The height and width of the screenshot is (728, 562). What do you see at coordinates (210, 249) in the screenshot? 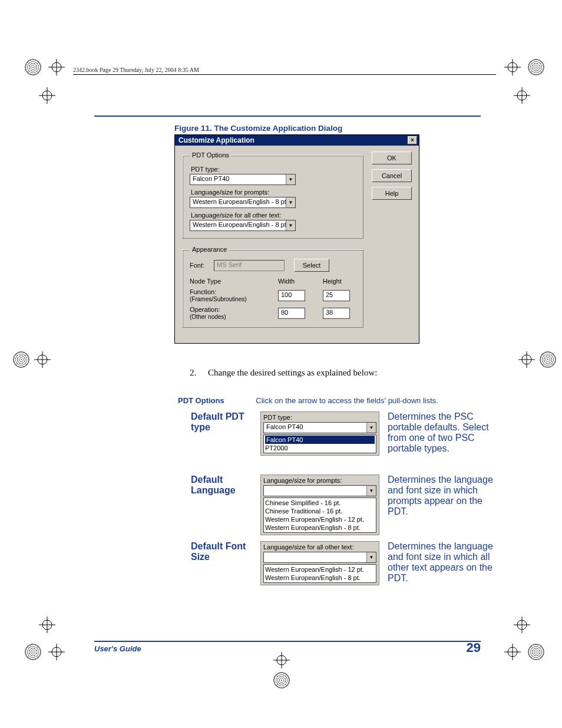
I see `appearance-legend: Appearance` at bounding box center [210, 249].